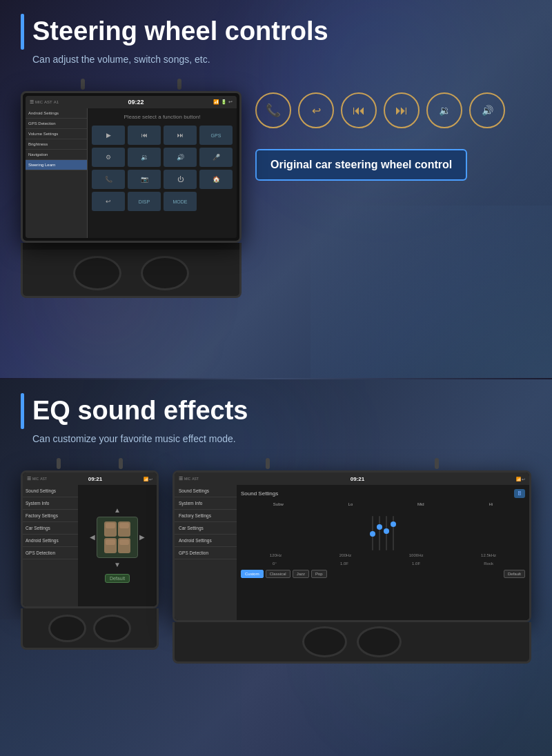 This screenshot has width=552, height=756. Describe the element at coordinates (282, 59) in the screenshot. I see `top-subtitle: Can adjust the volume, switch songs, etc…` at that location.